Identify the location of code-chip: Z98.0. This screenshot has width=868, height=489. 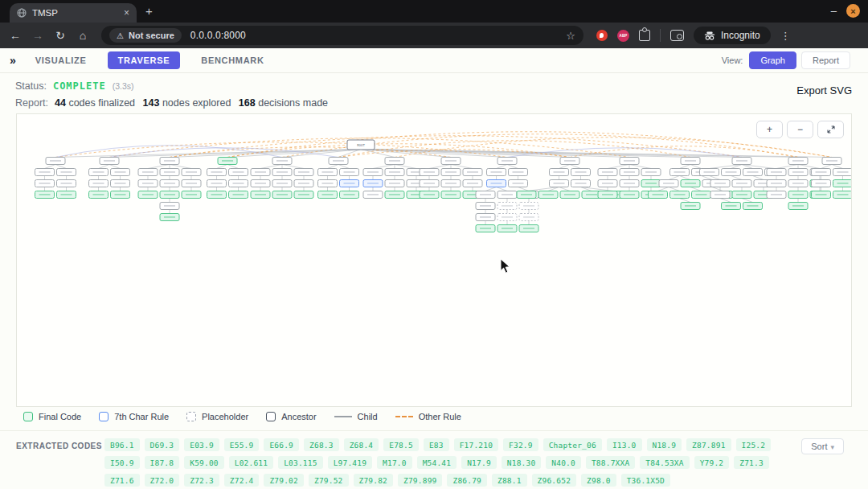
(599, 480).